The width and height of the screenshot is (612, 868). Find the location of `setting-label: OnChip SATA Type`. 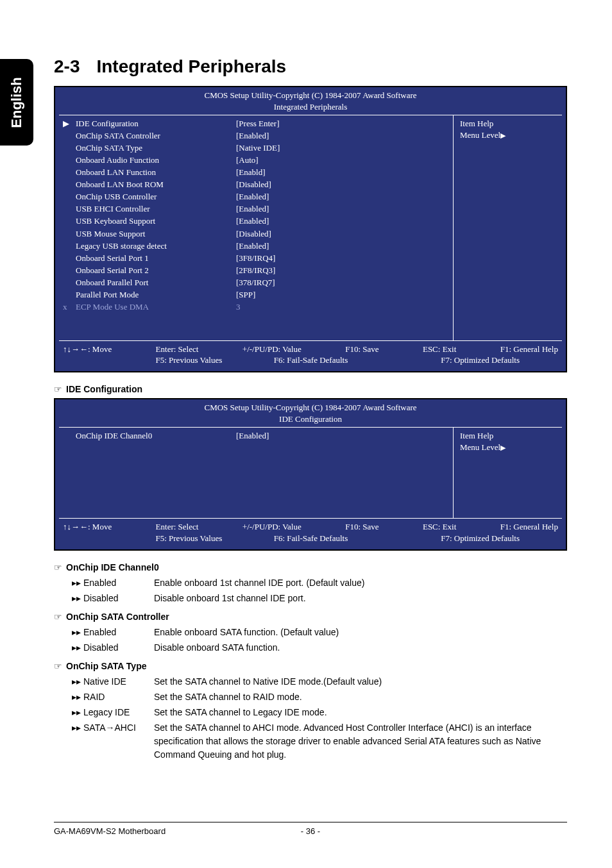

setting-label: OnChip SATA Type is located at coordinates (143, 148).